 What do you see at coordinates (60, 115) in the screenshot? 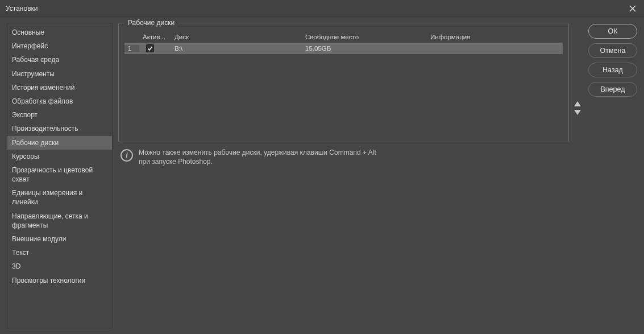
I see `sidebar-item: Экспорт` at bounding box center [60, 115].